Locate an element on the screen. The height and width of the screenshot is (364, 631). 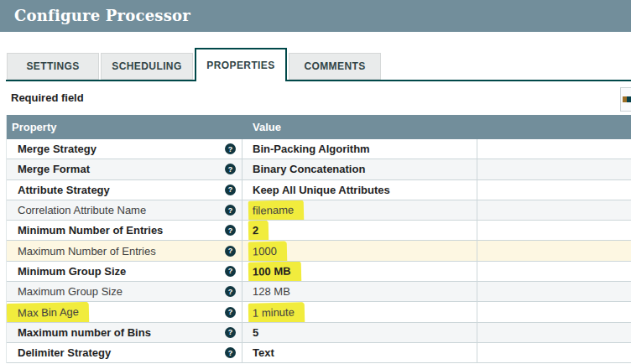
table-row: Max Bin Age ? 1 minute is located at coordinates (319, 312).